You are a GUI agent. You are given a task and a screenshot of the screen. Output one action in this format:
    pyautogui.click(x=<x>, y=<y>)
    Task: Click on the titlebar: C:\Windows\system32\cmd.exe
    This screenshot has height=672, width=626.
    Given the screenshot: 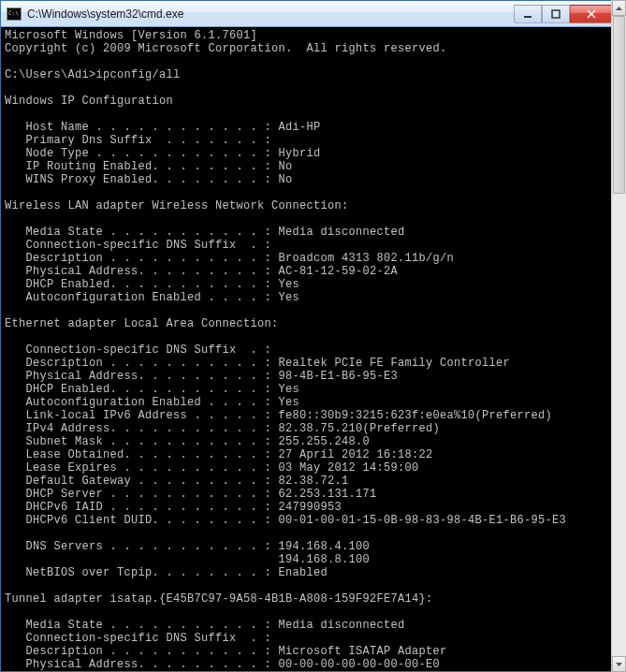 What is the action you would take?
    pyautogui.click(x=308, y=14)
    